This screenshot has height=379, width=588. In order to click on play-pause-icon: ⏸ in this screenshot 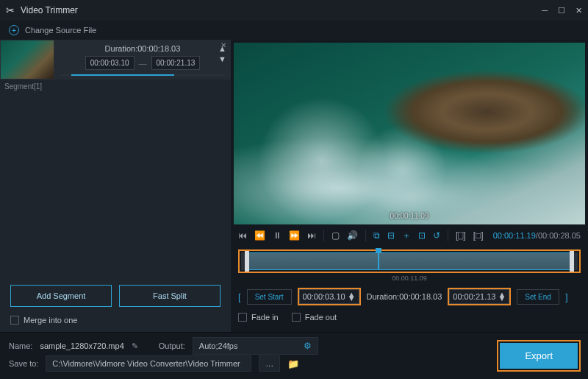, I will do `click(277, 235)`.